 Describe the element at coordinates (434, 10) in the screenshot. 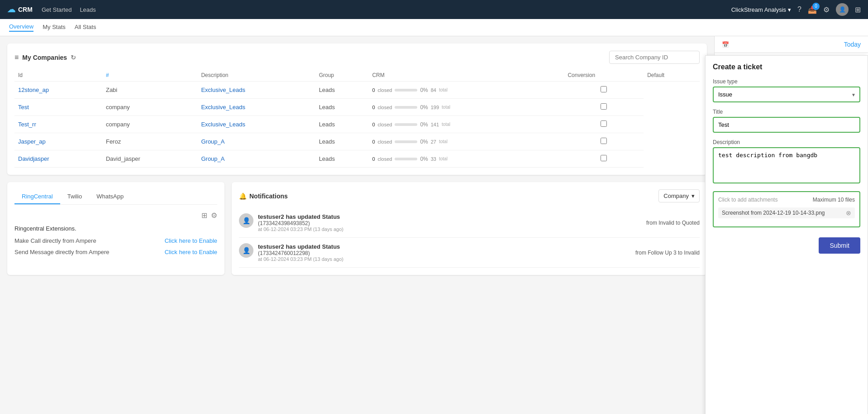

I see `top-navigation: ☁ CRM Get Started Leads ClickStream Anal…` at that location.